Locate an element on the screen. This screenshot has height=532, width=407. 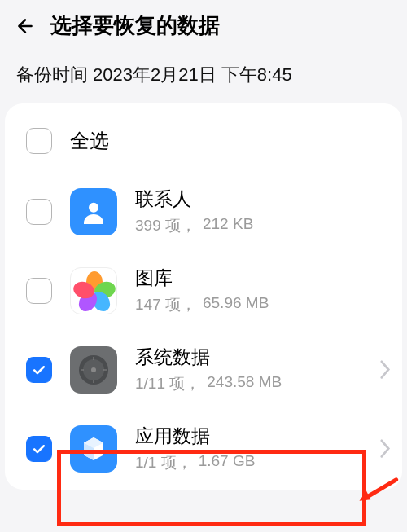
select-all-checkbox is located at coordinates (39, 141).